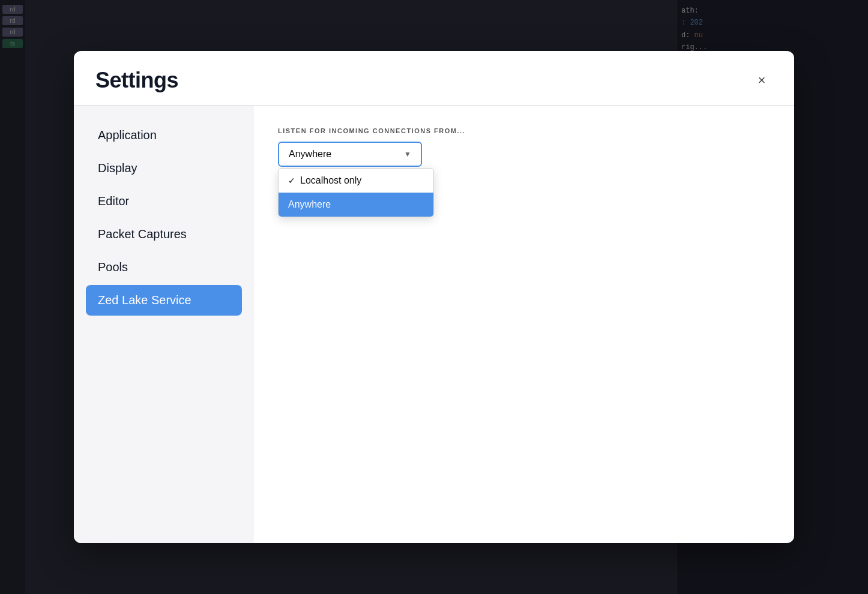 Image resolution: width=868 pixels, height=594 pixels. What do you see at coordinates (356, 205) in the screenshot?
I see `dropdown-option-anywhere: Anywhere` at bounding box center [356, 205].